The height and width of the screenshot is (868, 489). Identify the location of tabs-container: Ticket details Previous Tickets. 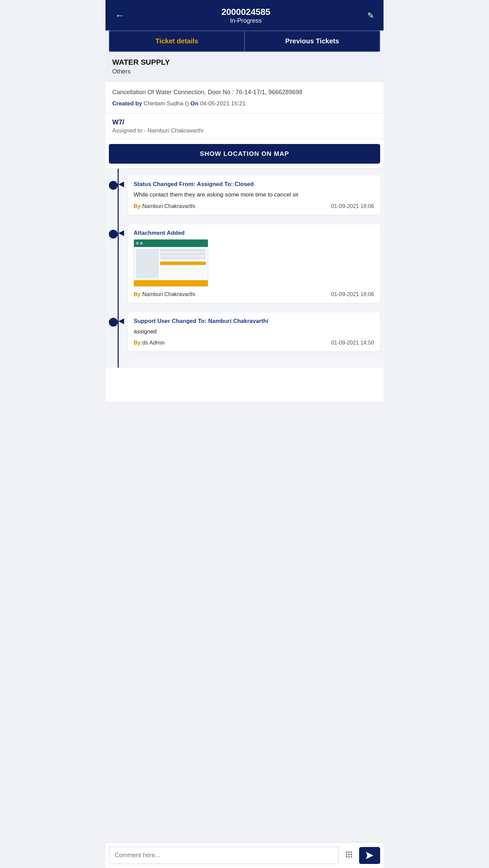
(244, 41).